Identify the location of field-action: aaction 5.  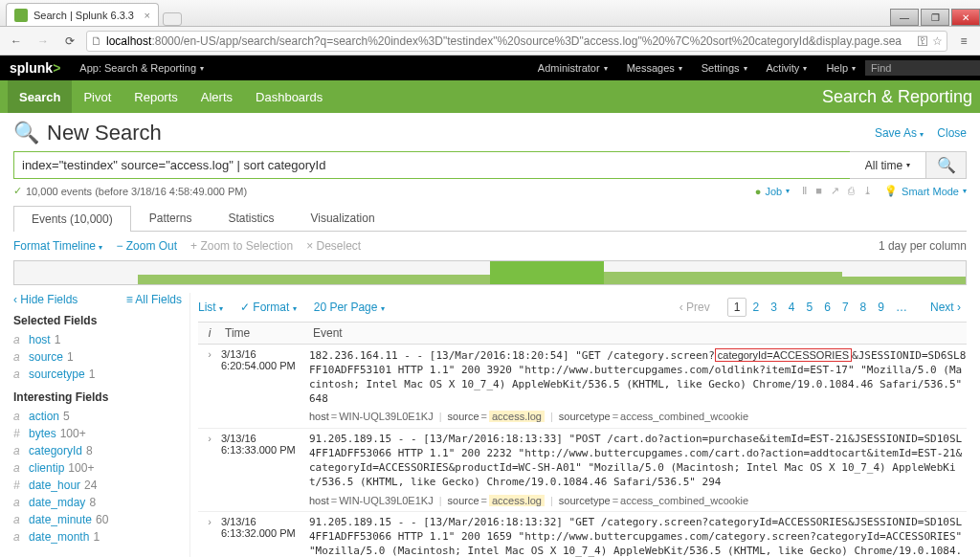
(98, 416).